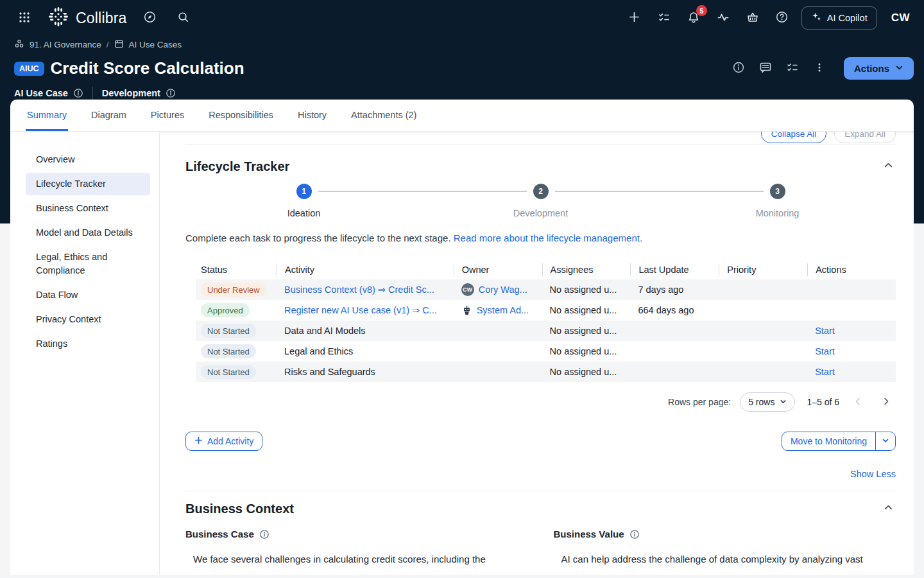 The width and height of the screenshot is (924, 578). I want to click on business-context-section-title: Business Context, so click(240, 509).